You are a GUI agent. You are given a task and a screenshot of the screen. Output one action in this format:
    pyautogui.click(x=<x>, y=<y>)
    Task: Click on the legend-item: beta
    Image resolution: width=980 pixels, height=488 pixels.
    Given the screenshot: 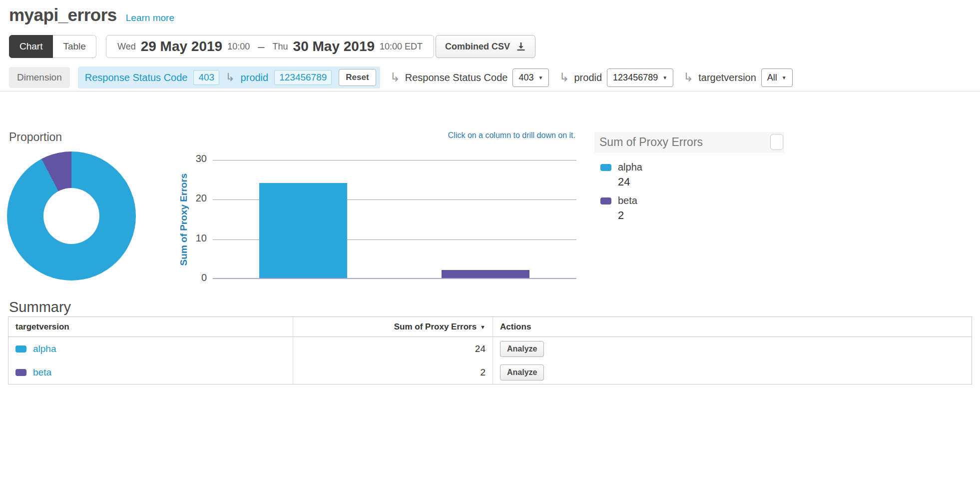 What is the action you would take?
    pyautogui.click(x=689, y=200)
    